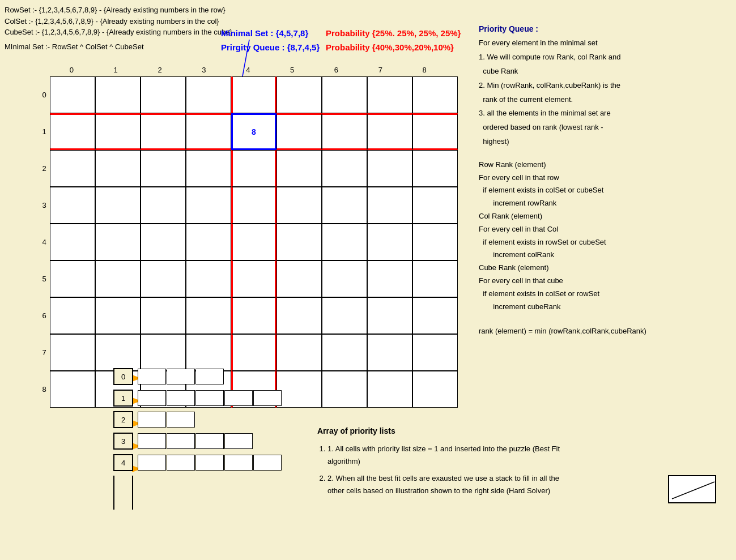 Image resolution: width=736 pixels, height=560 pixels. What do you see at coordinates (118, 47) in the screenshot?
I see `minimal-set-info: MInimal Set :- RowSet ^ ColSet ^ CubeSet` at bounding box center [118, 47].